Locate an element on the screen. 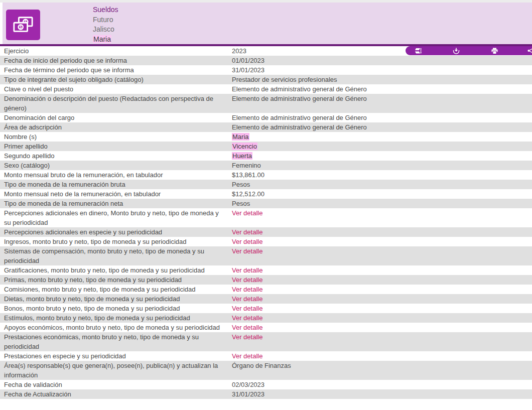 The image size is (532, 410). table-row: Dietas, monto bruto y neto, tipo de mone… is located at coordinates (266, 299).